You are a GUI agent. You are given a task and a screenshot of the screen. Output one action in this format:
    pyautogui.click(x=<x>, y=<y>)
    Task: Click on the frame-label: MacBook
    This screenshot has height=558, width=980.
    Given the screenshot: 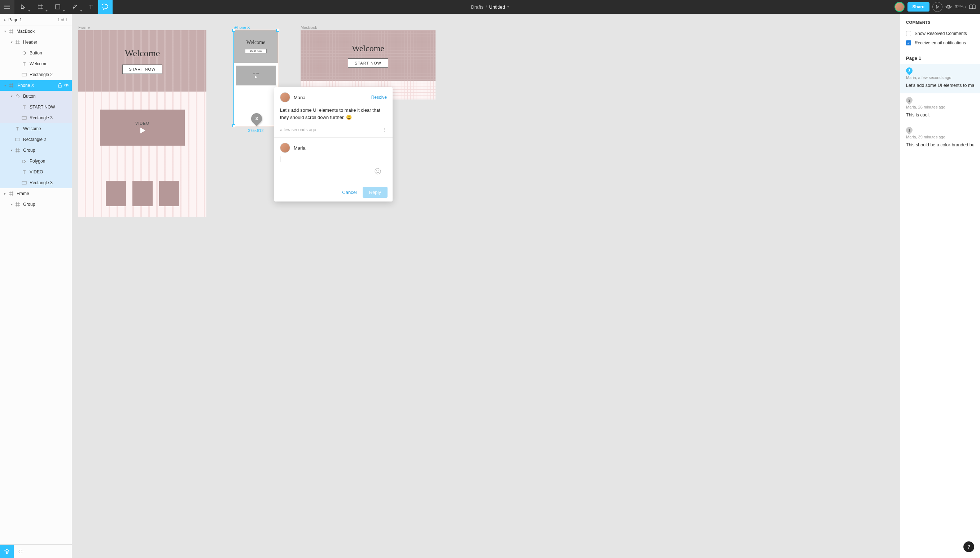 What is the action you would take?
    pyautogui.click(x=309, y=28)
    